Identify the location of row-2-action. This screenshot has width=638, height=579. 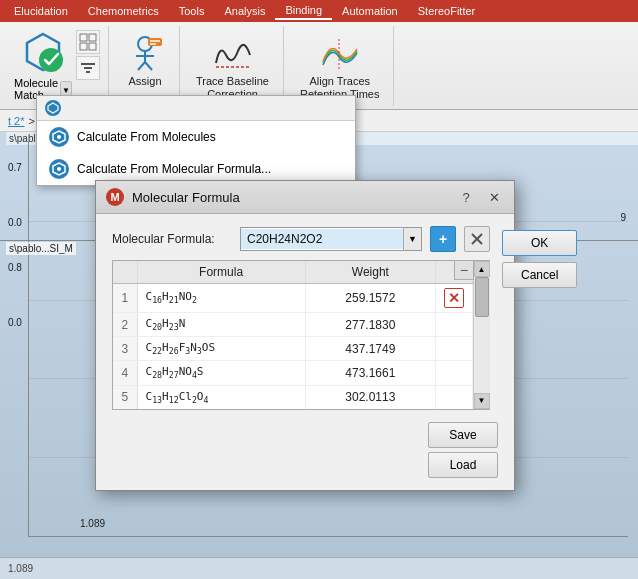
(454, 325).